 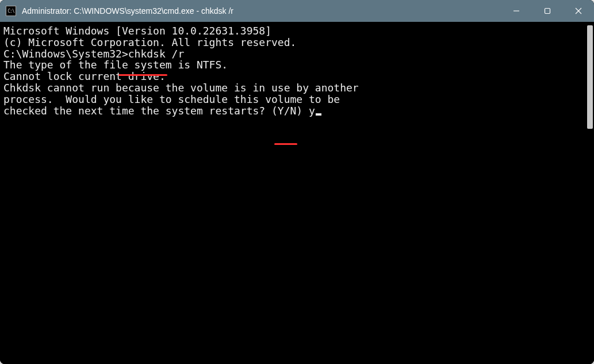 What do you see at coordinates (261, 11) in the screenshot?
I see `window-title: Administrator: C:\WINDOWS\system32\cmd.e…` at bounding box center [261, 11].